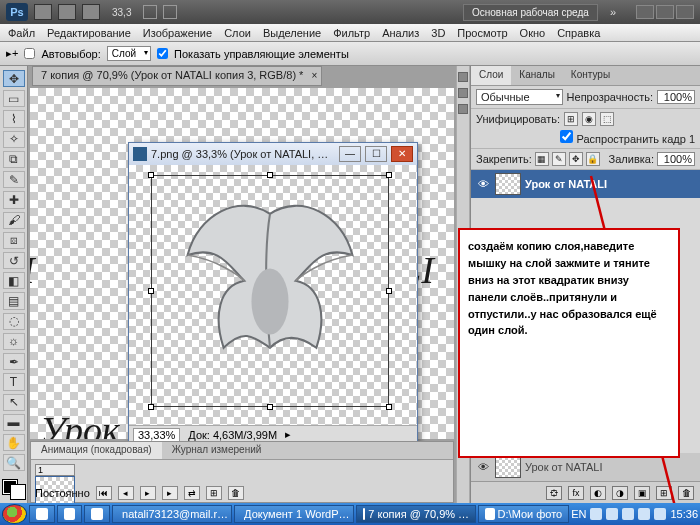 This screenshot has height=525, width=700. I want to click on delete-layer-button: 🗑, so click(686, 493).